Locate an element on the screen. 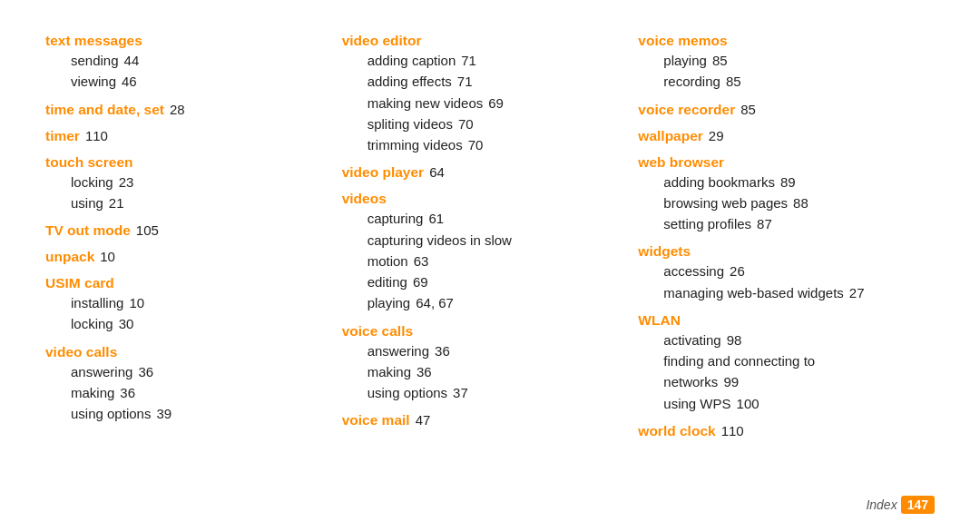  entry-header-label: TV out mode is located at coordinates (88, 231).